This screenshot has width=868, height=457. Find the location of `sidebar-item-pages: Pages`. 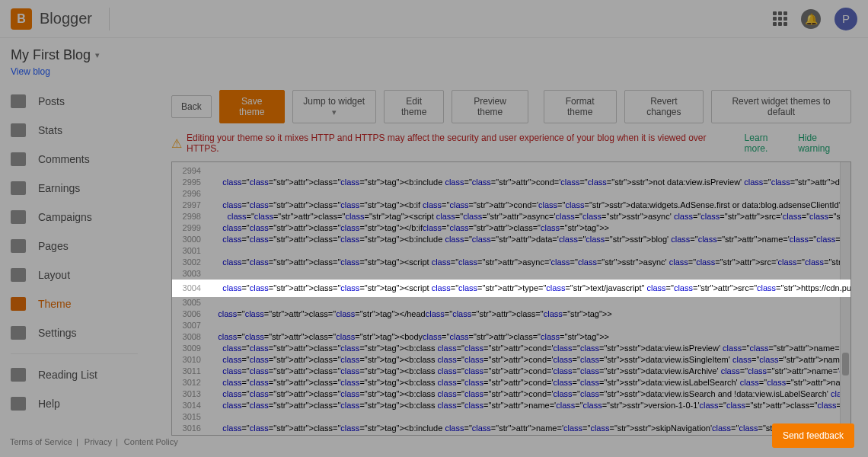

sidebar-item-pages: Pages is located at coordinates (75, 246).